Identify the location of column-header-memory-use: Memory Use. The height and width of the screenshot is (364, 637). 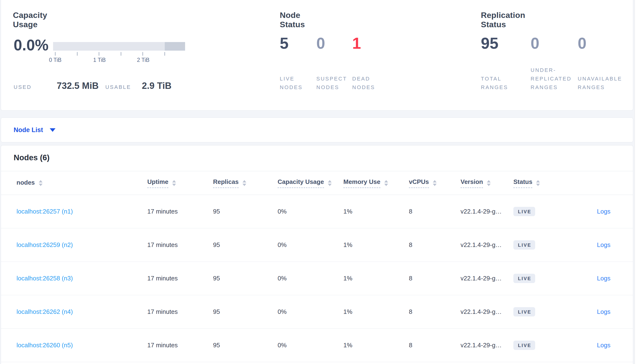
(366, 183).